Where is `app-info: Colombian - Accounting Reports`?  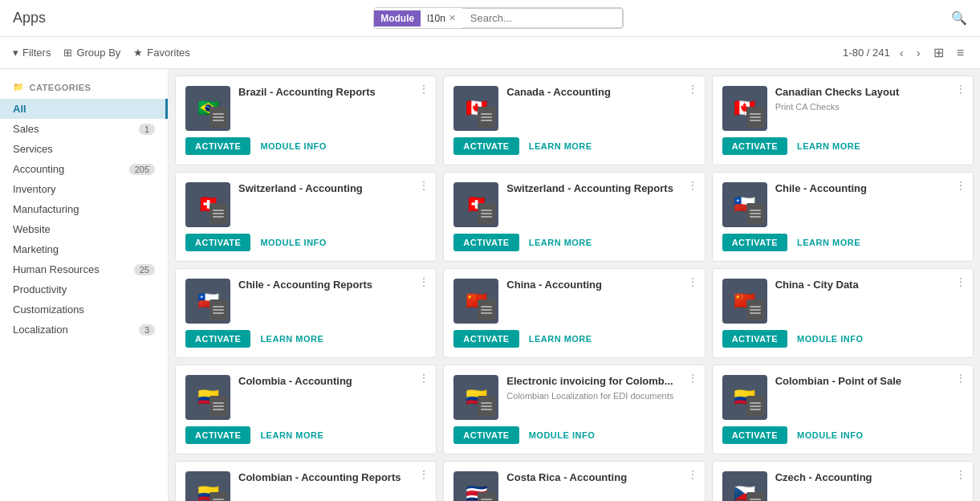
app-info: Colombian - Accounting Reports is located at coordinates (332, 479).